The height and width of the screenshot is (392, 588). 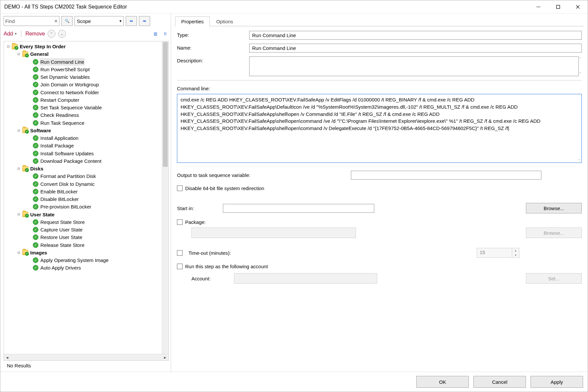 What do you see at coordinates (71, 161) in the screenshot?
I see `tree-item: Download Package Content` at bounding box center [71, 161].